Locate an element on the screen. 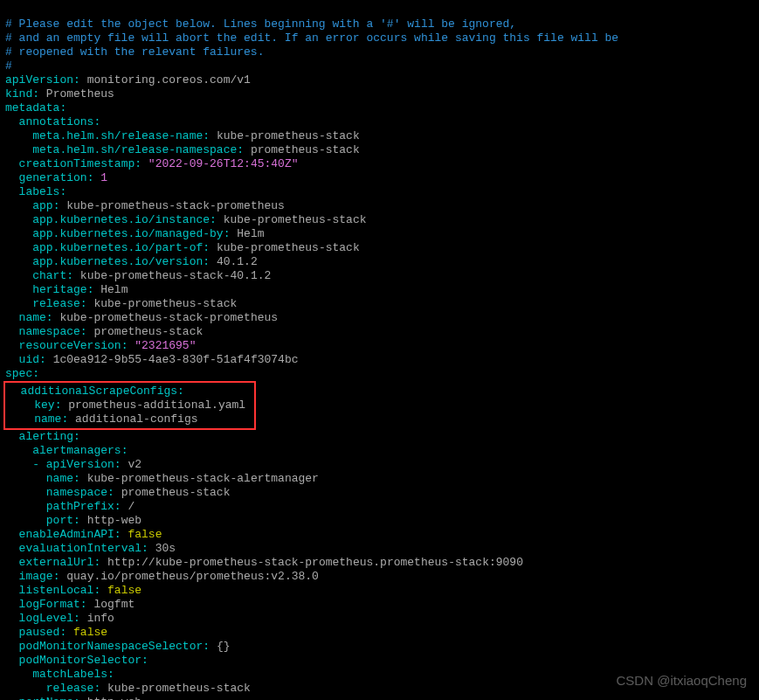  yaml-line: name: kube-prometheus-stack-prometheus is located at coordinates (141, 318).